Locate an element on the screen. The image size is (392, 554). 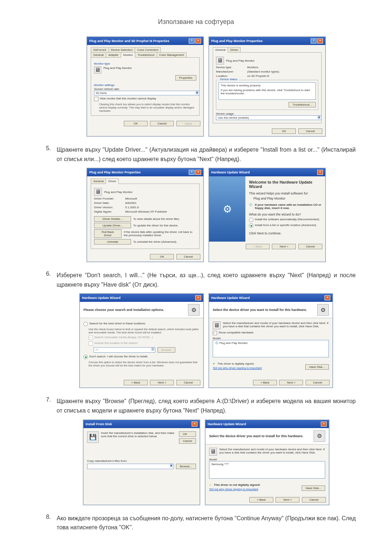
browse-button: Browse is located at coordinates (166, 350).